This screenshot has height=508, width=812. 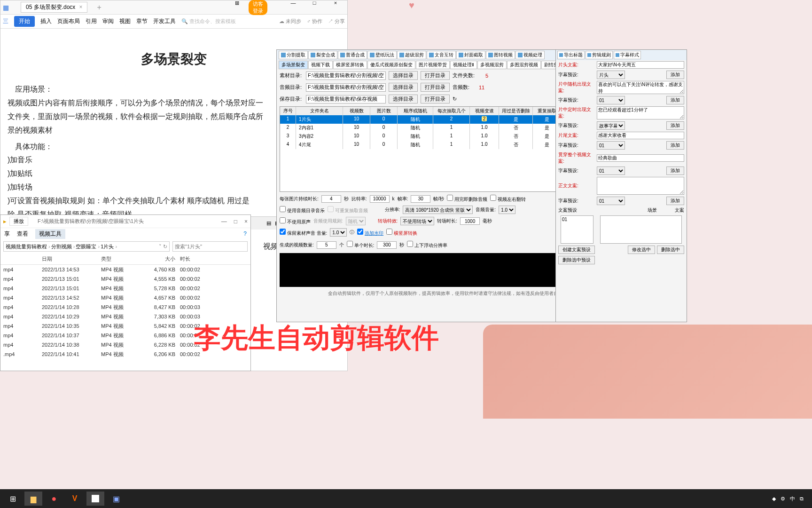 What do you see at coordinates (675, 145) in the screenshot?
I see `btn-add4: 添加` at bounding box center [675, 145].